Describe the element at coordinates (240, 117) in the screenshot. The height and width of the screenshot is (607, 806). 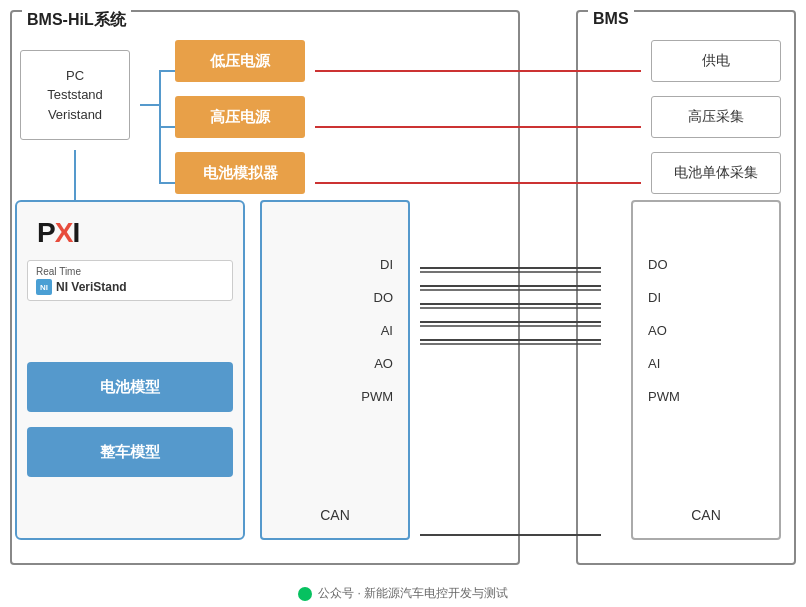
I see `power-boxes-group: 低压电源 高压电源 电池模拟器` at that location.